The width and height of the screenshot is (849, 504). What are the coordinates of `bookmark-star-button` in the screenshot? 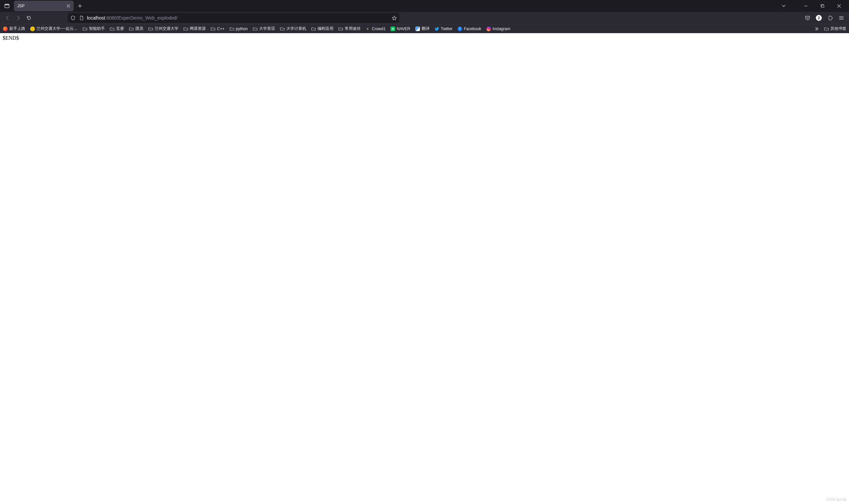 It's located at (394, 18).